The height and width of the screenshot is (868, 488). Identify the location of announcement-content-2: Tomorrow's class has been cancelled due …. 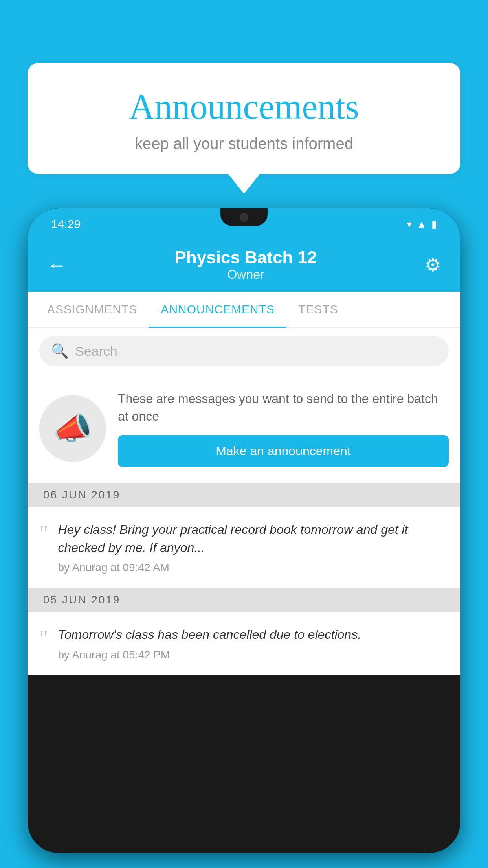
(209, 643).